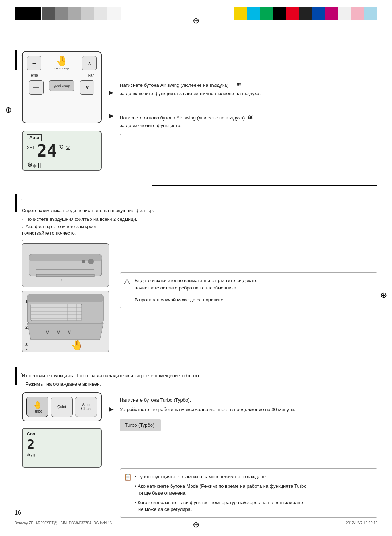 The image size is (392, 536). Describe the element at coordinates (87, 88) in the screenshot. I see `fan-down-icon: ∨` at that location.